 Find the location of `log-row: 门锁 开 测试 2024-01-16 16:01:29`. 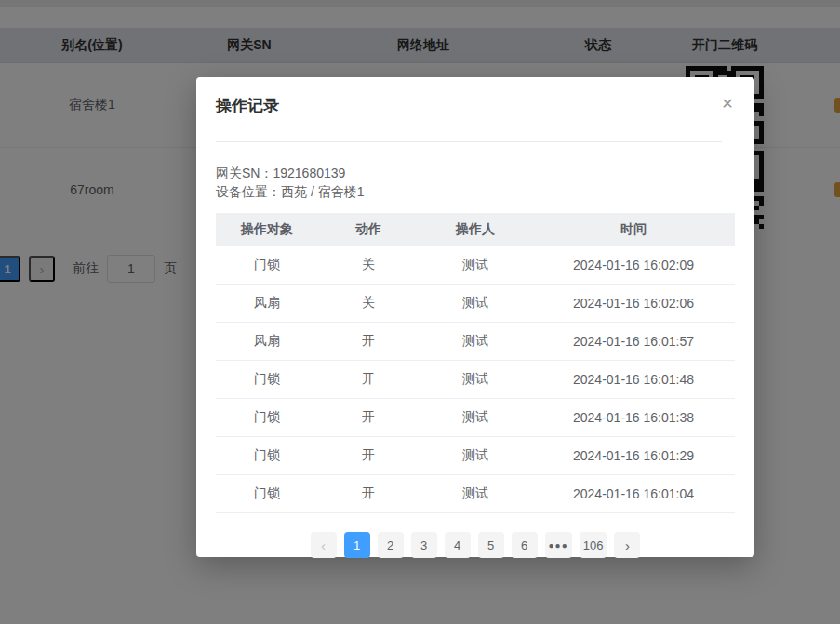

log-row: 门锁 开 测试 2024-01-16 16:01:29 is located at coordinates (475, 456).